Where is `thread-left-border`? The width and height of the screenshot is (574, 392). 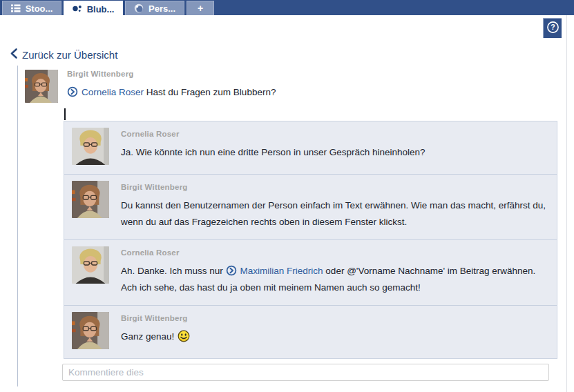 thread-left-border is located at coordinates (18, 226).